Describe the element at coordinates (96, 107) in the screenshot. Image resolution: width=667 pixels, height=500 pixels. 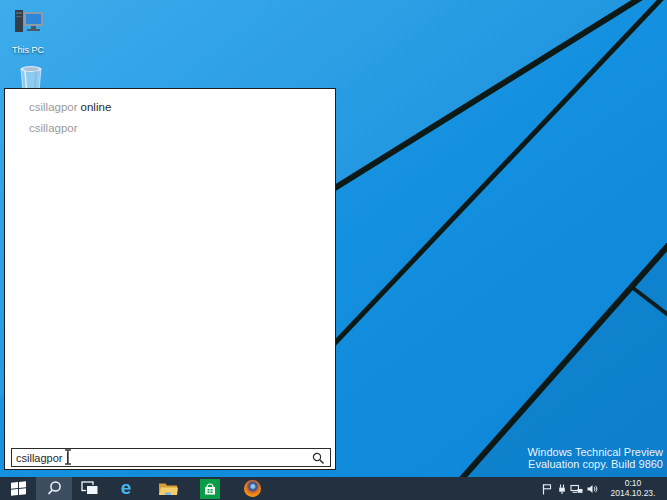
I see `suggestion-completion-text: online` at that location.